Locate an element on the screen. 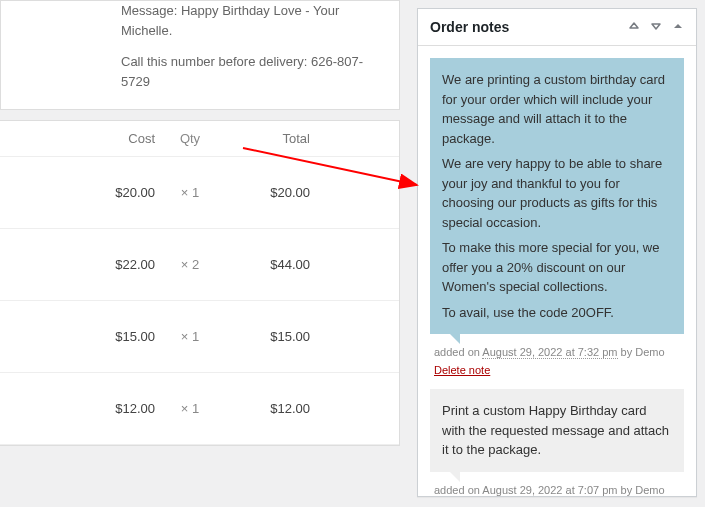 This screenshot has width=705, height=507. delete-note-link: Delete note is located at coordinates (462, 370).